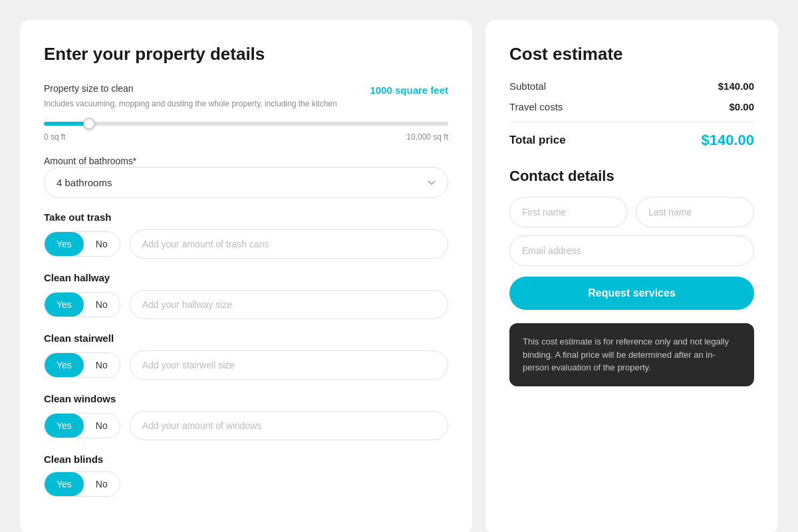 The image size is (798, 532). What do you see at coordinates (632, 55) in the screenshot?
I see `cost-estimate-title: Cost estimate` at bounding box center [632, 55].